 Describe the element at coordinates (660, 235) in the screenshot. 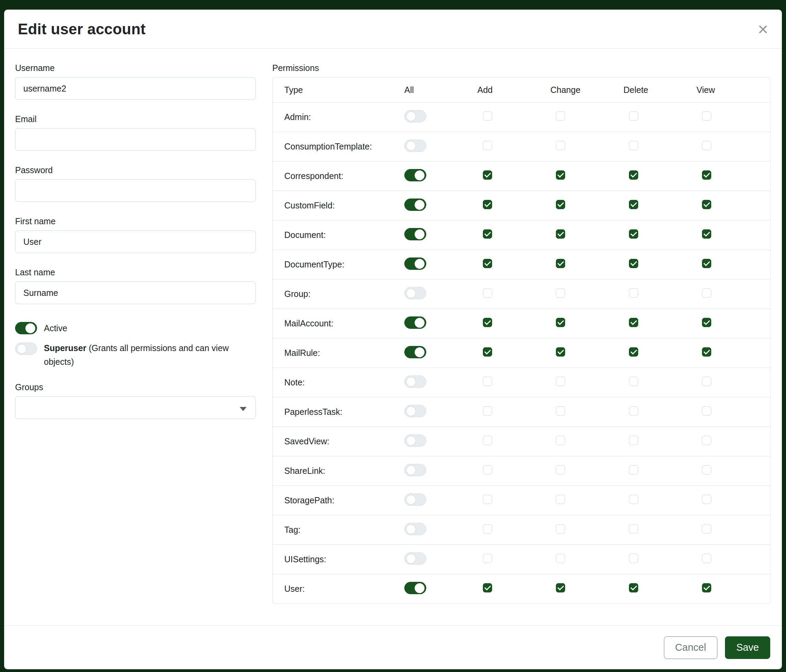

I see `permission-delete-cell` at that location.